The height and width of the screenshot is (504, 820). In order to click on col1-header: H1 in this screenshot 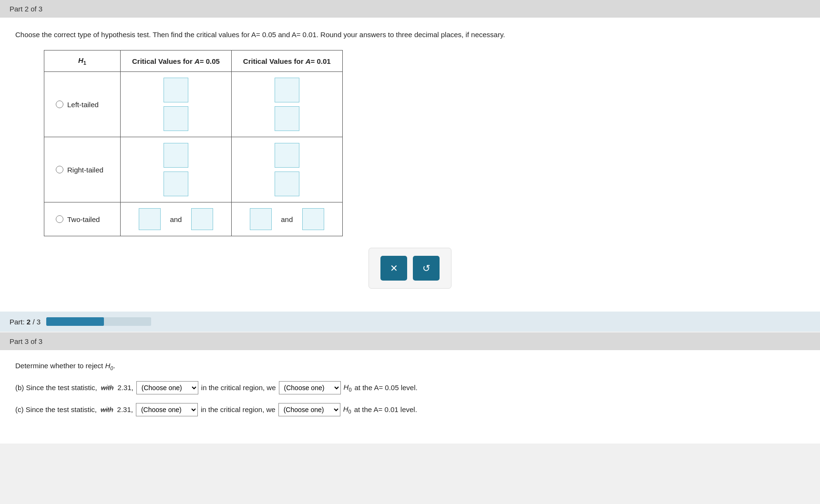, I will do `click(82, 61)`.